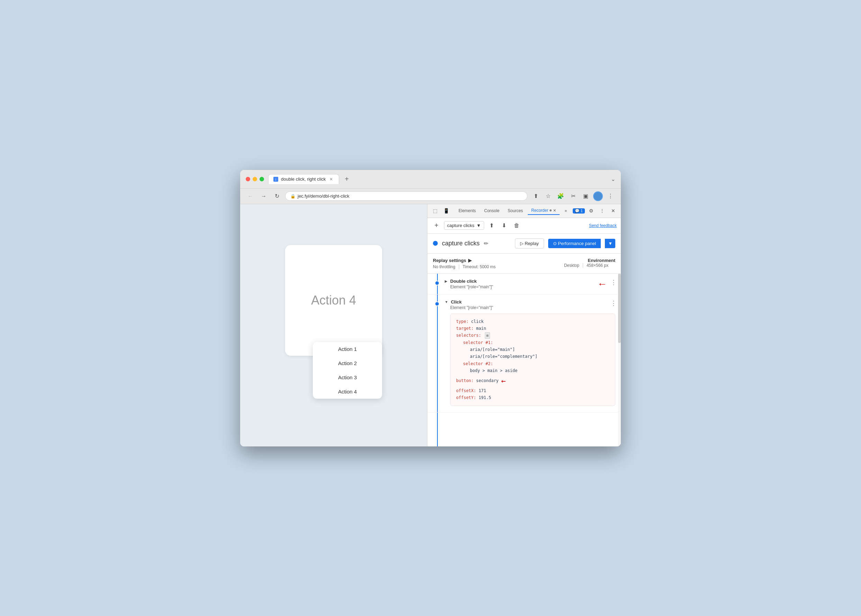 This screenshot has width=861, height=616. Describe the element at coordinates (530, 281) in the screenshot. I see `step-1-header: ▶ Double click` at that location.